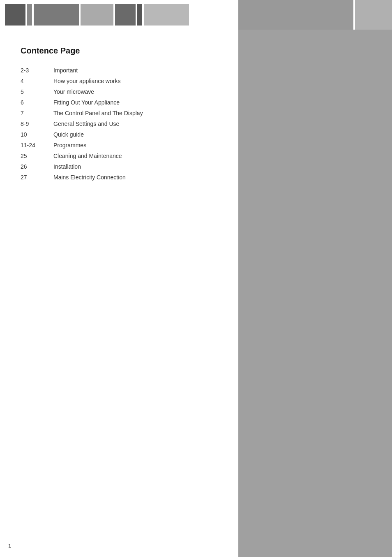  What do you see at coordinates (119, 177) in the screenshot?
I see `toc-row: 27Mains Electricity Connection` at bounding box center [119, 177].